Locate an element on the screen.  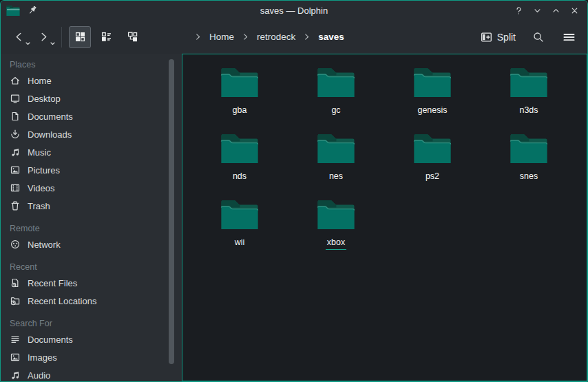
breadcrumb-label: Home is located at coordinates (222, 37).